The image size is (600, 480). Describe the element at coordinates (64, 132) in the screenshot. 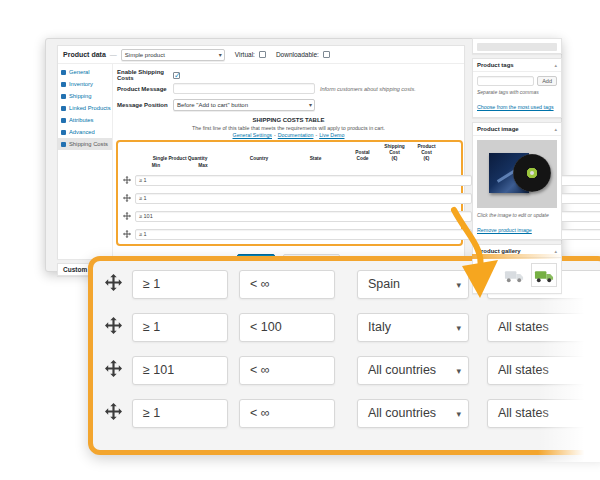

I see `gear-icon` at that location.